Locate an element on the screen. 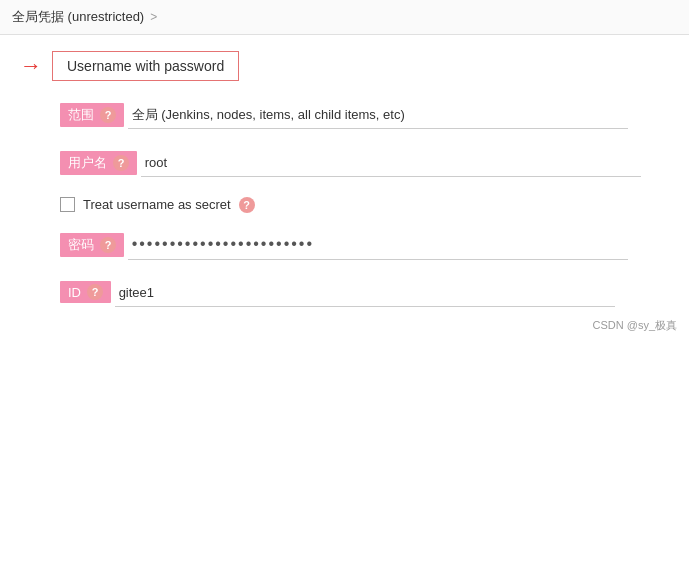 The image size is (689, 561). scope-input is located at coordinates (378, 115).